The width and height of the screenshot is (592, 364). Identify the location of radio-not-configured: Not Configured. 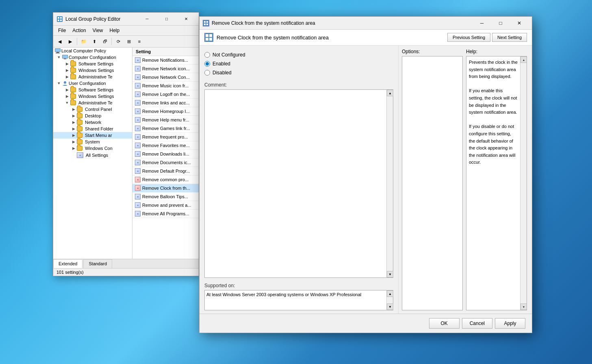
(299, 55).